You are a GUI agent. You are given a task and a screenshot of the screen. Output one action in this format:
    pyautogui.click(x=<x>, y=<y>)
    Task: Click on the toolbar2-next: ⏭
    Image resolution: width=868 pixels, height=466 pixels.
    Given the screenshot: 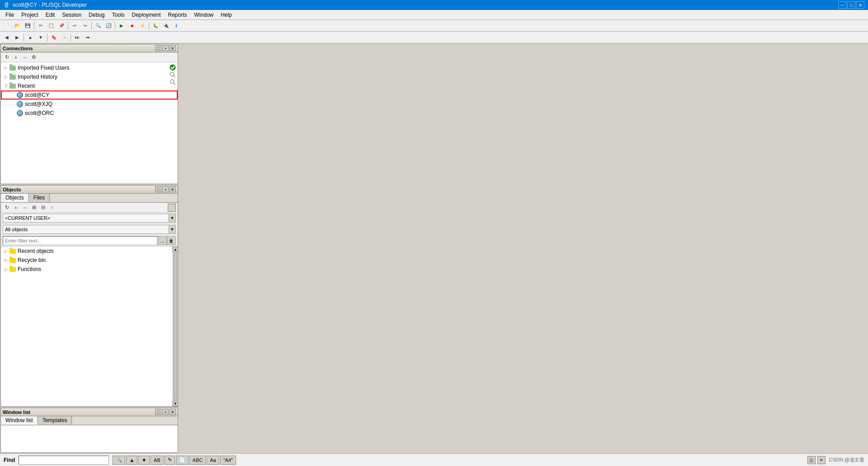 What is the action you would take?
    pyautogui.click(x=77, y=38)
    